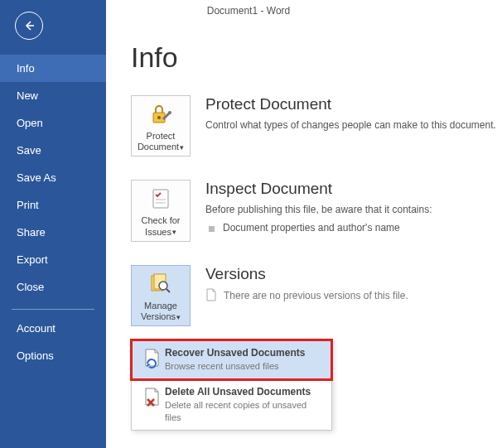  Describe the element at coordinates (232, 385) in the screenshot. I see `manage-versions-dropdown: Recover Unsaved Documents Browse recent …` at that location.